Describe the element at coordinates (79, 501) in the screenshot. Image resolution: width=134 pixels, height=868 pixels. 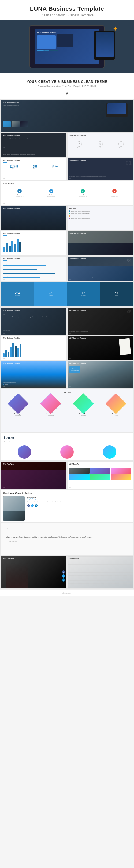
I see `profile-info-col: Cassiopeia Graphic Designer Lorem ipsum …` at that location.